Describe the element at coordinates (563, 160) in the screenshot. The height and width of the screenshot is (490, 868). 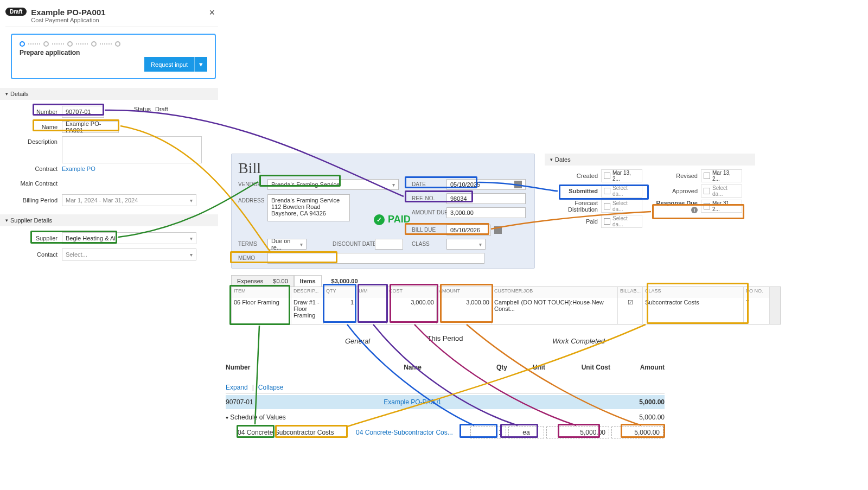
I see `section-dates-label: Dates` at that location.